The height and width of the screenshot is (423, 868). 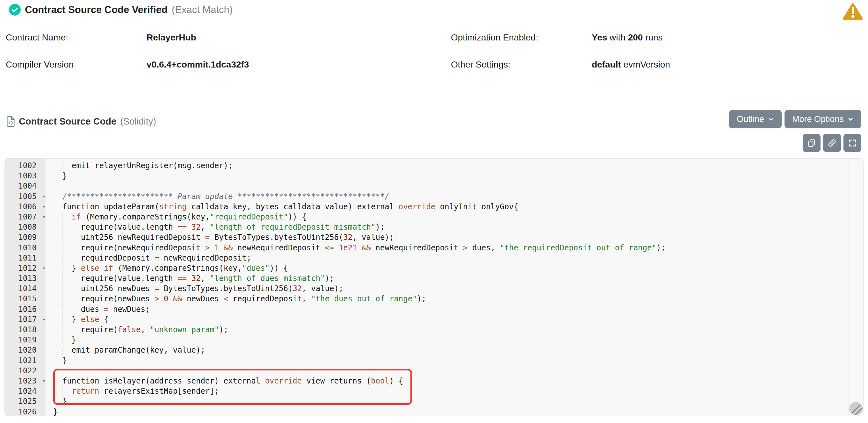 What do you see at coordinates (193, 278) in the screenshot?
I see `code-text: require(value.length == 32, "length of d…` at bounding box center [193, 278].